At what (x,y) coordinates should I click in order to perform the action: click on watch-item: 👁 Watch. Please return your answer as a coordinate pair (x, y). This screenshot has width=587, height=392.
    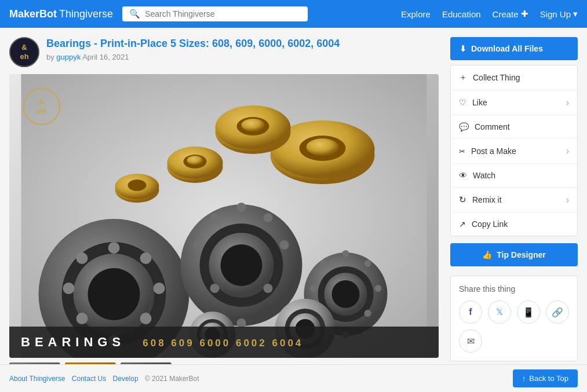
    Looking at the image, I should click on (514, 176).